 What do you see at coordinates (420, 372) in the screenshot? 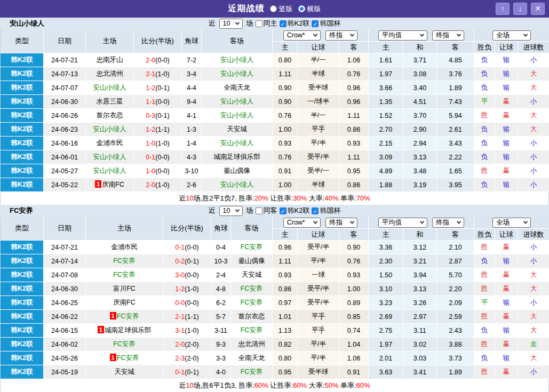
I see `cell-avg-draw: 3.41` at bounding box center [420, 372].